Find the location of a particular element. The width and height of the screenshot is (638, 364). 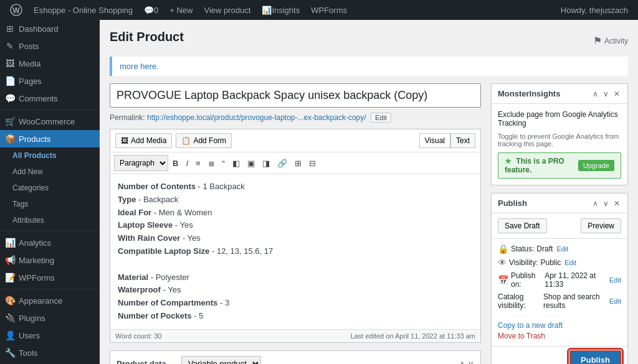

permalink-url: http://eshoppe.local/product/provogue-la… is located at coordinates (257, 118).